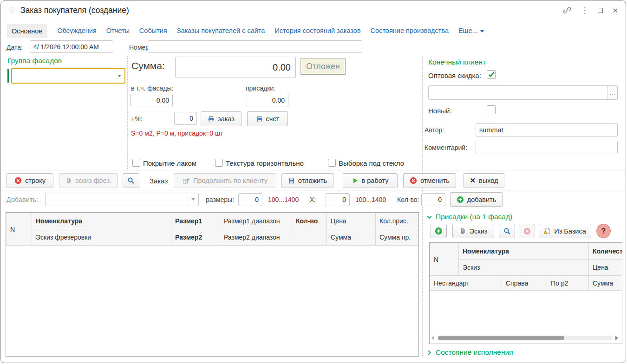 This screenshot has width=627, height=364. I want to click on additives-sum-input, so click(267, 100).